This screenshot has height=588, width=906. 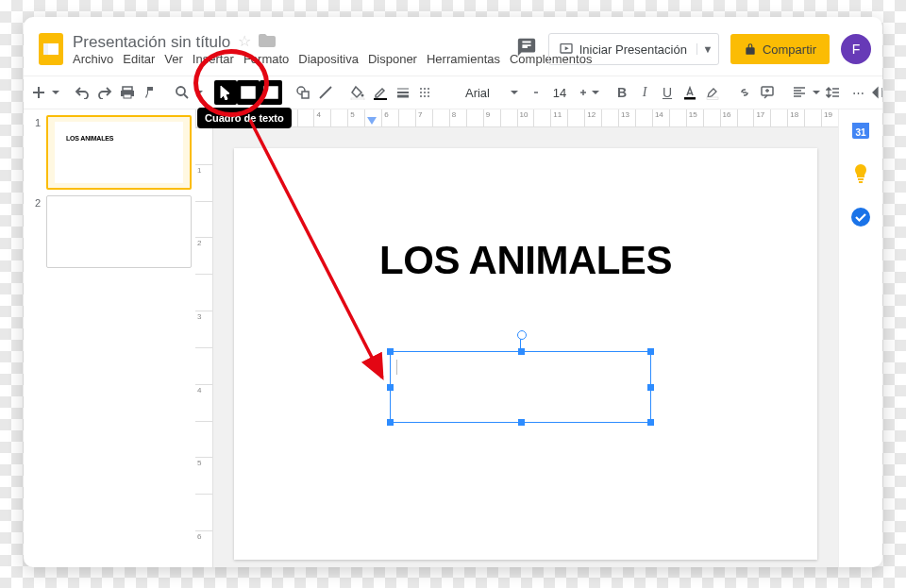 I want to click on present-icon, so click(x=566, y=49).